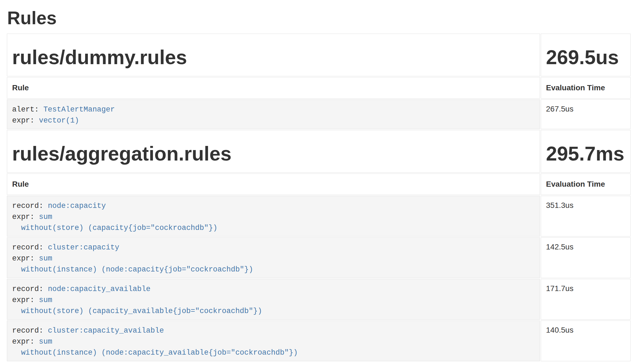  What do you see at coordinates (273, 259) in the screenshot?
I see `rule-definition-code: record: cluster:capacity expr: sum witho…` at bounding box center [273, 259].